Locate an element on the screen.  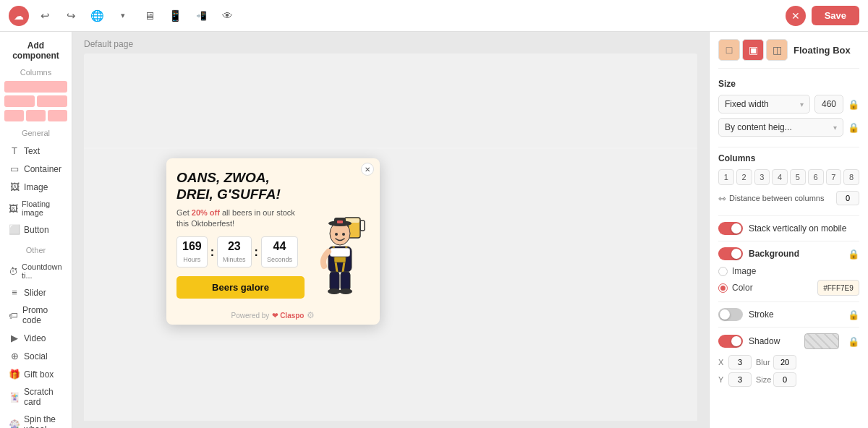
undo-button: ↩ is located at coordinates (45, 16).